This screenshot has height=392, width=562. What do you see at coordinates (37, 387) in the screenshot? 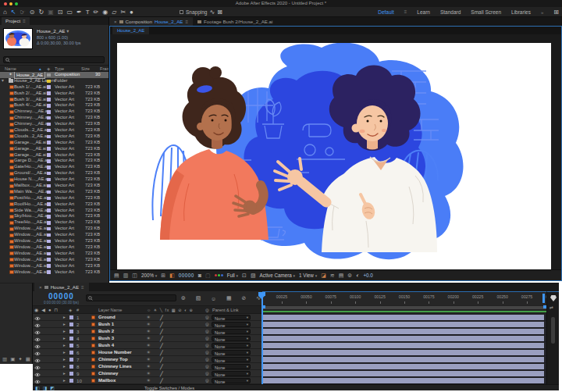
I see `expand-layer-switches-icon: ◧` at bounding box center [37, 387].